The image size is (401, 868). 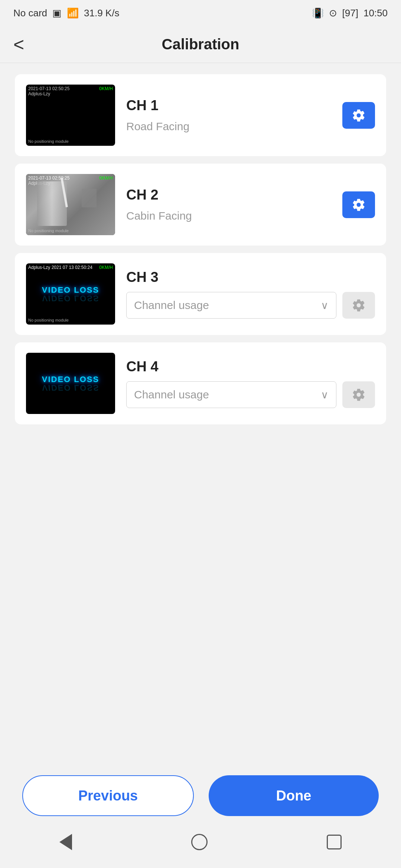 What do you see at coordinates (359, 395) in the screenshot?
I see `ch4-settings-button` at bounding box center [359, 395].